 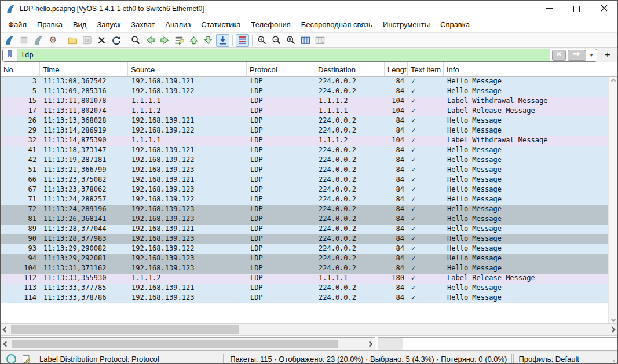 I want to click on packet-list-hscrollbar, so click(x=309, y=330).